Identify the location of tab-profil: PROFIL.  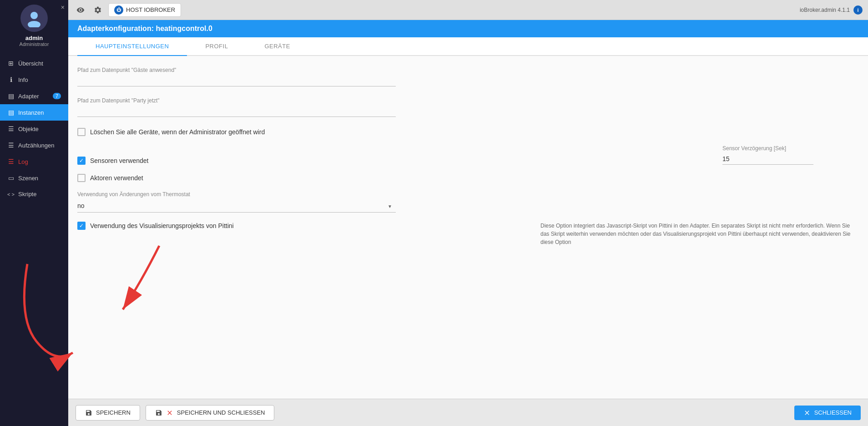
(217, 46).